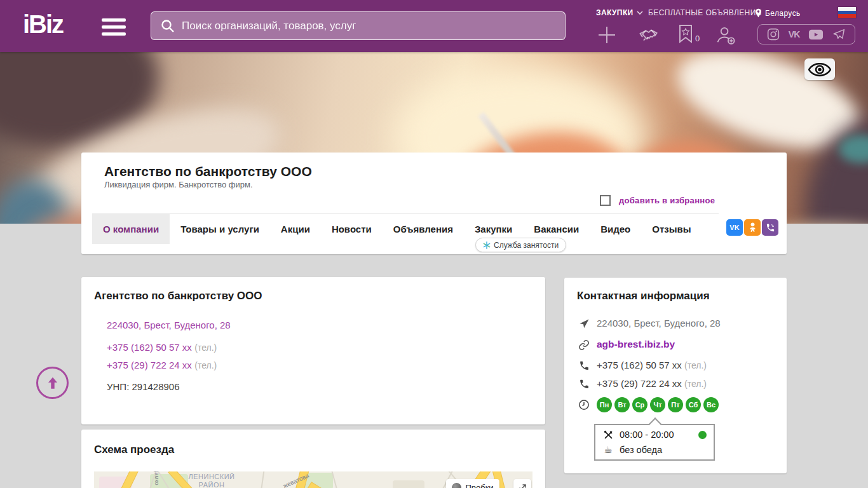 This screenshot has width=868, height=488. I want to click on lunch-row: ☕ без обеда, so click(654, 450).